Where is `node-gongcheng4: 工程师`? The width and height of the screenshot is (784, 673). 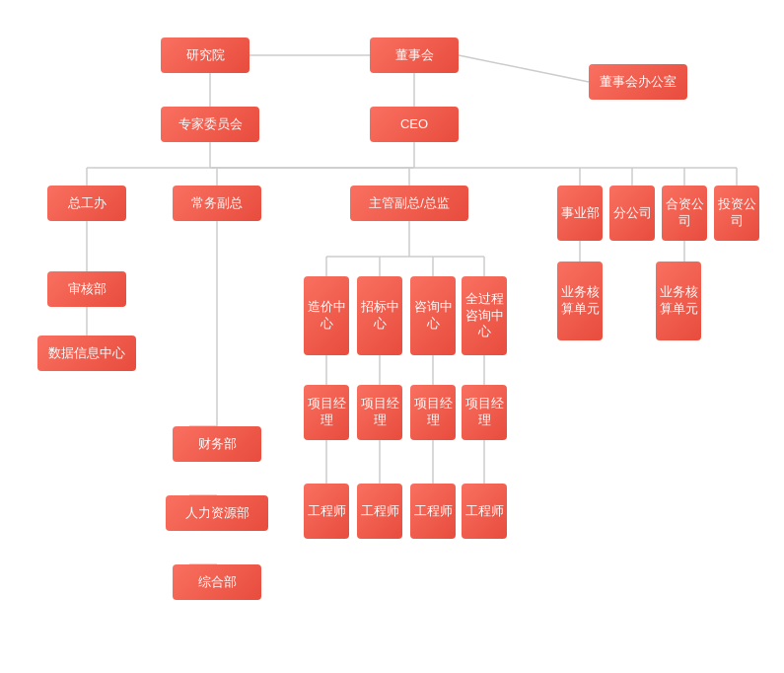 node-gongcheng4: 工程师 is located at coordinates (484, 511).